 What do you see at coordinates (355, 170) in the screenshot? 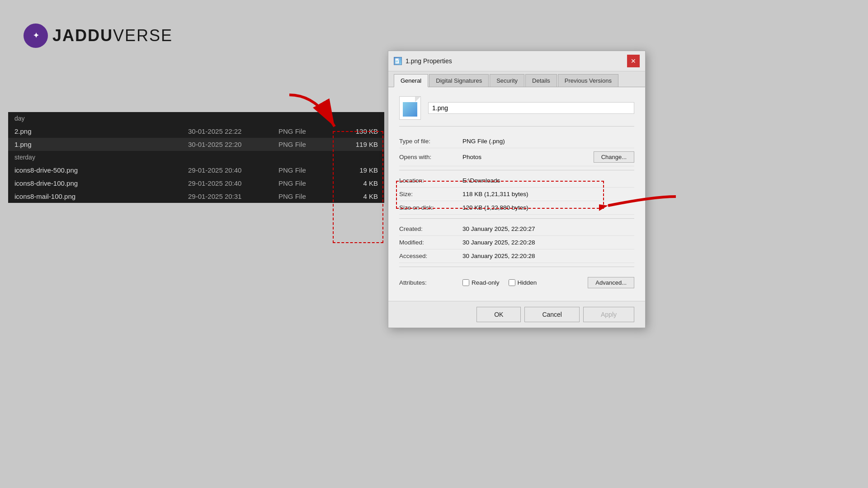
I see `file-size: 19 KB` at bounding box center [355, 170].